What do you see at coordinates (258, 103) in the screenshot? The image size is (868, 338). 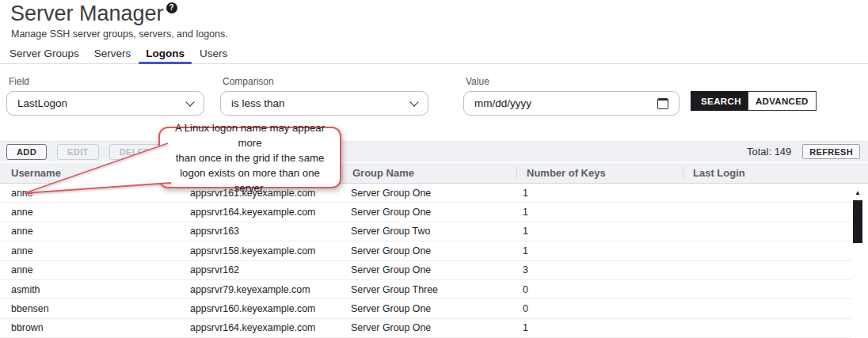 I see `comparison-select-value: is less than` at bounding box center [258, 103].